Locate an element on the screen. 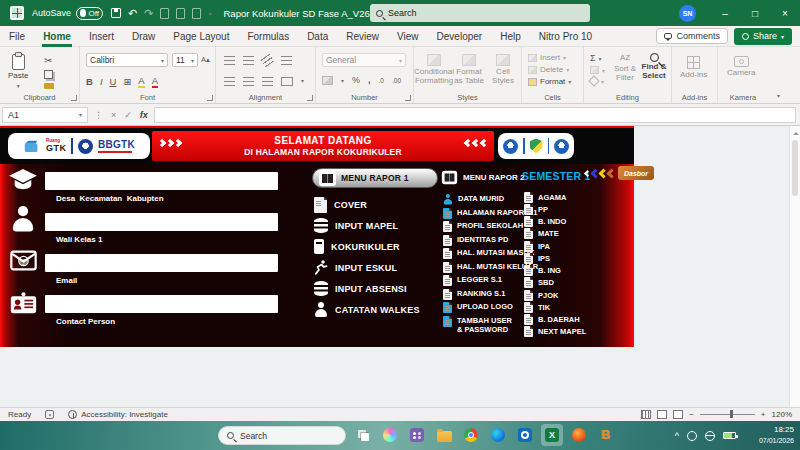 The image size is (800, 450). file-explorer-button is located at coordinates (444, 435).